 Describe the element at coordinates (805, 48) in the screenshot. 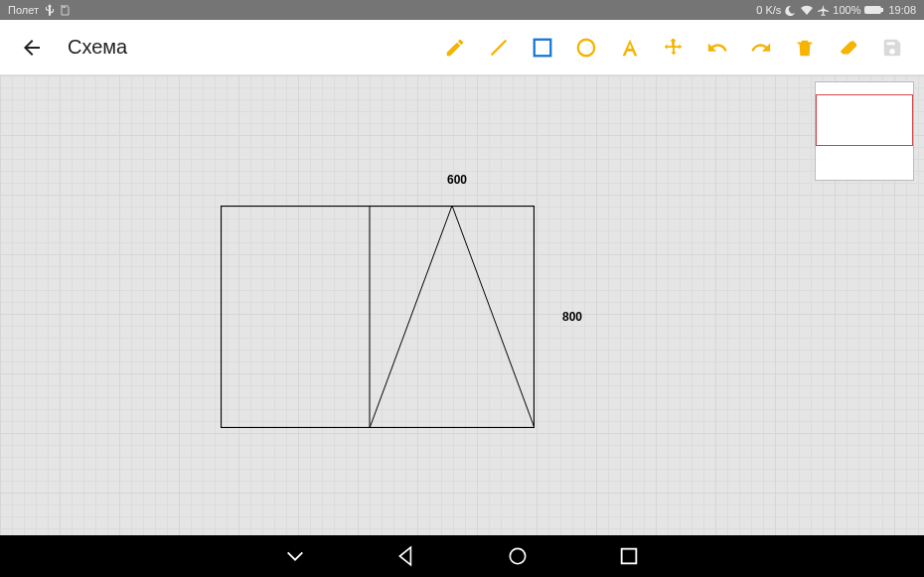

I see `trash-icon` at that location.